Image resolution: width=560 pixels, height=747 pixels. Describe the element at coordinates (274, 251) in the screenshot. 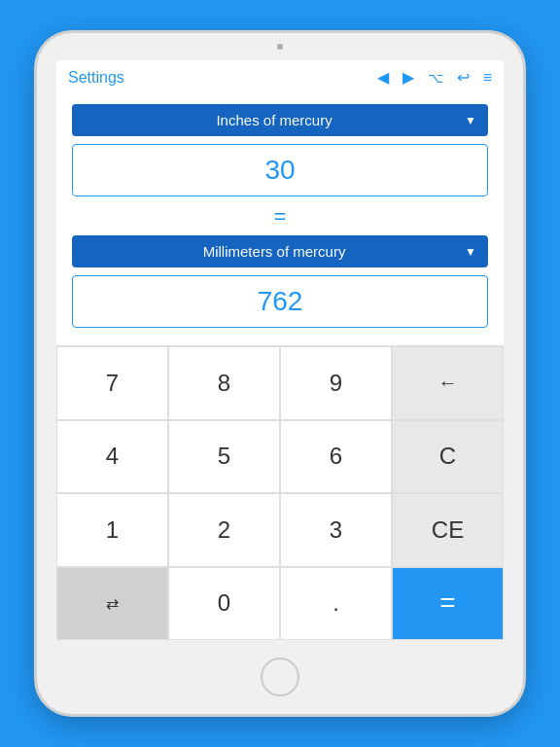

I see `to-unit-label: Millimeters of mercury` at that location.